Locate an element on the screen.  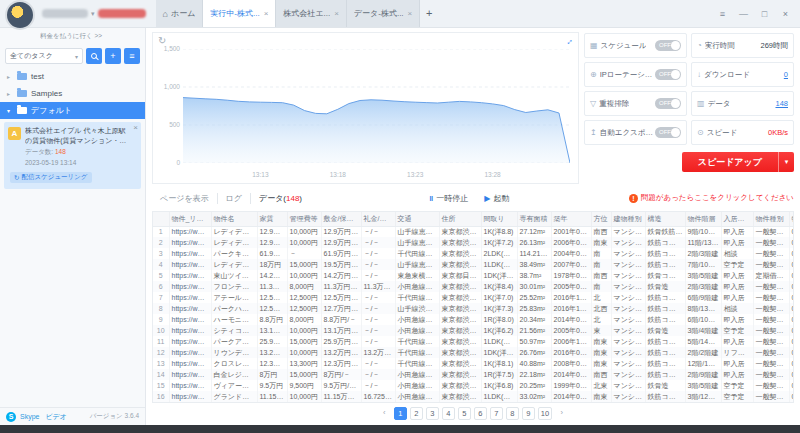
list-view-button: ≡ is located at coordinates (132, 56).